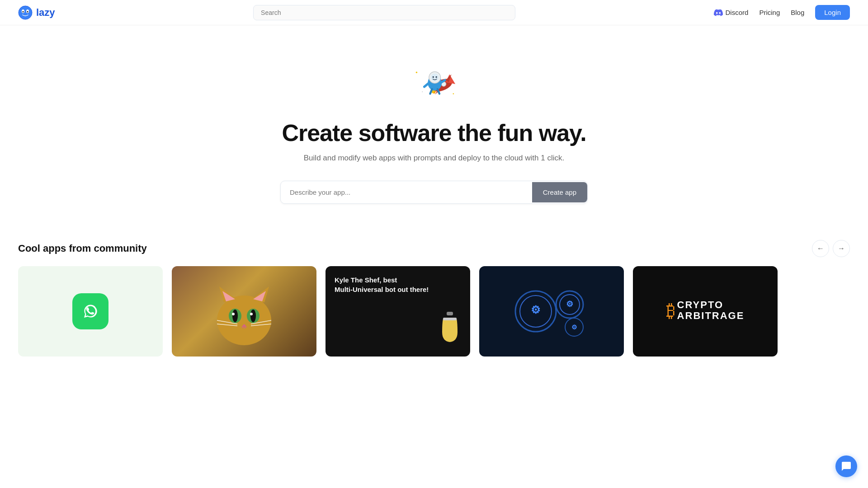  Describe the element at coordinates (384, 13) in the screenshot. I see `search-input` at that location.